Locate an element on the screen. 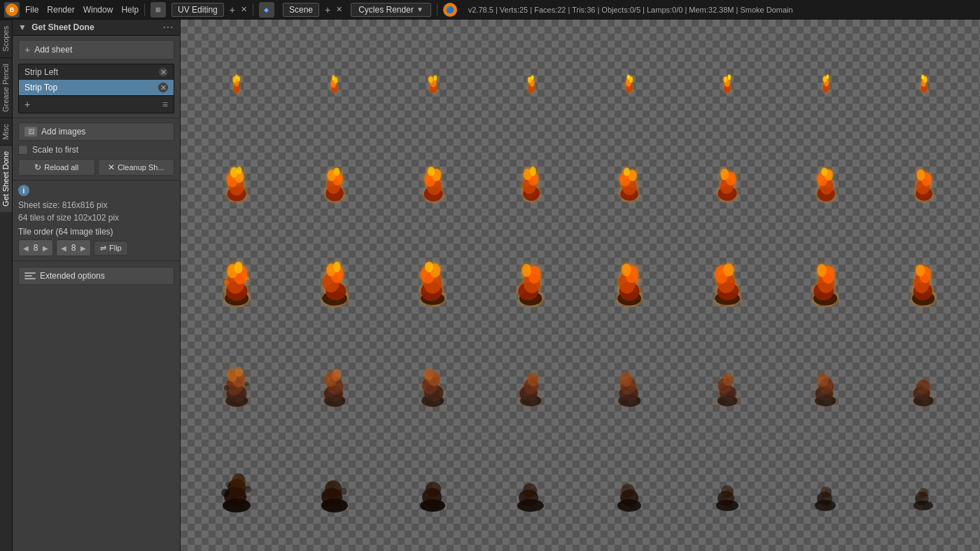 The height and width of the screenshot is (551, 980). vertical-tabs: Scopes Grease Pencil Misc Get Sheet Done is located at coordinates (6, 286).